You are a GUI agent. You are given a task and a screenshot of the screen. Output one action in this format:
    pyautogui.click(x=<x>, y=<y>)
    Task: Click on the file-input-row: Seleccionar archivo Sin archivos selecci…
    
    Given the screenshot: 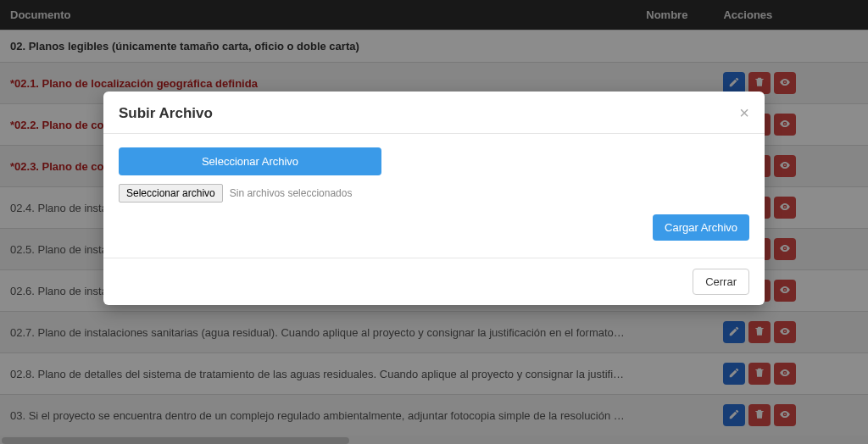 What is the action you would take?
    pyautogui.click(x=434, y=193)
    